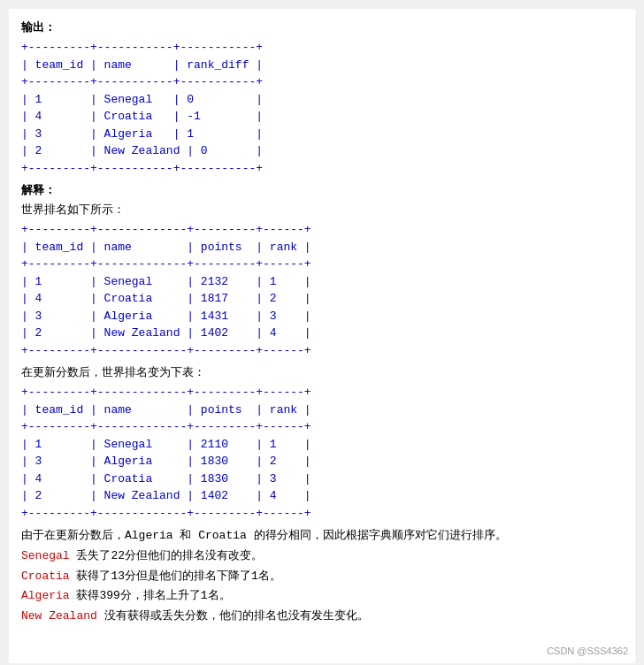 This screenshot has height=665, width=644. Describe the element at coordinates (322, 27) in the screenshot. I see `output-title: 输出：` at that location.